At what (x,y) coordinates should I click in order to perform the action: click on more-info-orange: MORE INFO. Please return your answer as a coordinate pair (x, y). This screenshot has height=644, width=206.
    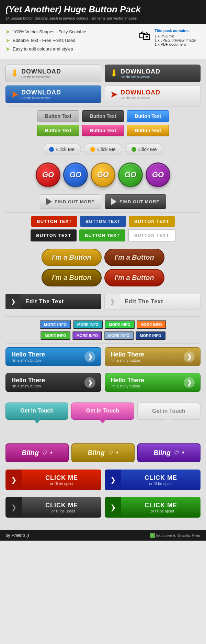
    Looking at the image, I should click on (151, 325).